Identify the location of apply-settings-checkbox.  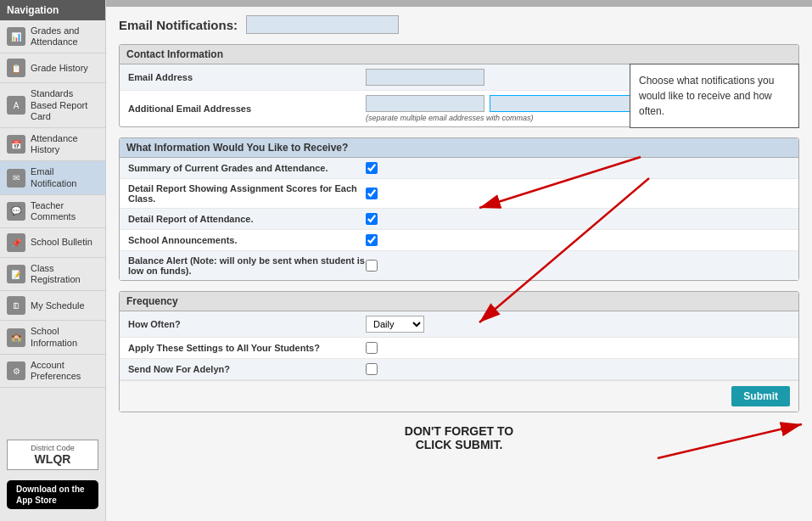
(372, 348).